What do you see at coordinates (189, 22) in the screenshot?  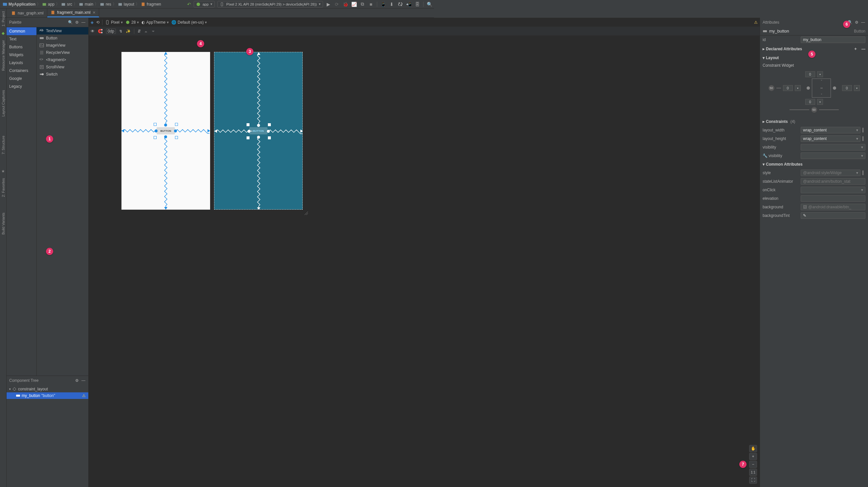 I see `locale-picker: 🌐 Default (en-us)▾` at bounding box center [189, 22].